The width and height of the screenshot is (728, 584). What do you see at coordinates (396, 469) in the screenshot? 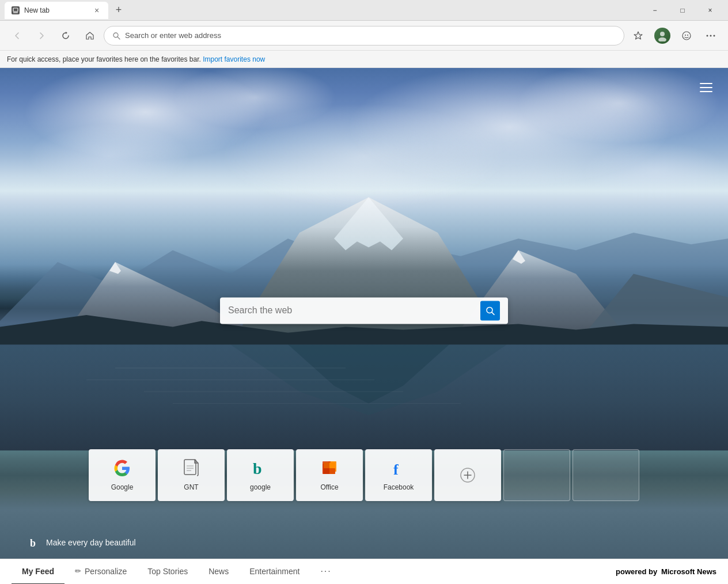
I see `svg-text: f` at bounding box center [396, 469].